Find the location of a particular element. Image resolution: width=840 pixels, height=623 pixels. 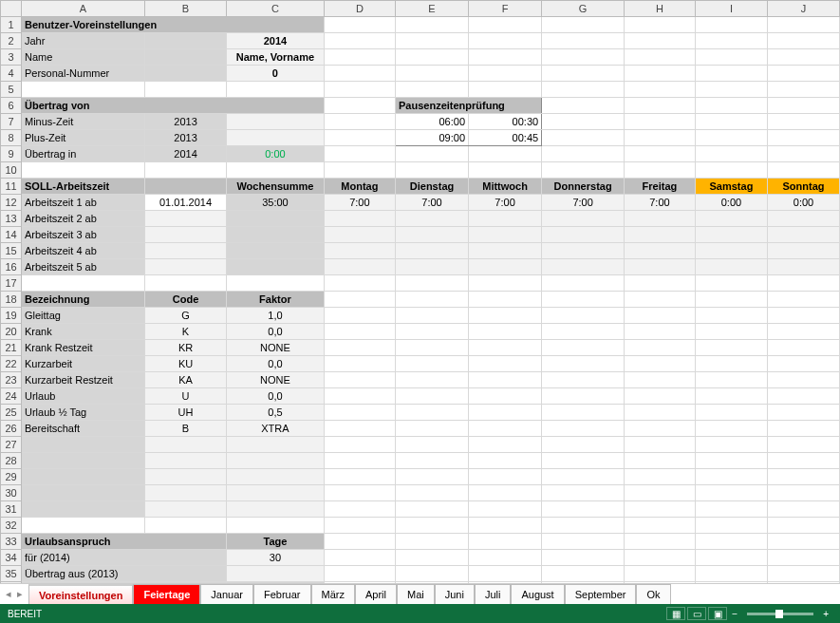

cell-J11: Sonntag is located at coordinates (804, 186).